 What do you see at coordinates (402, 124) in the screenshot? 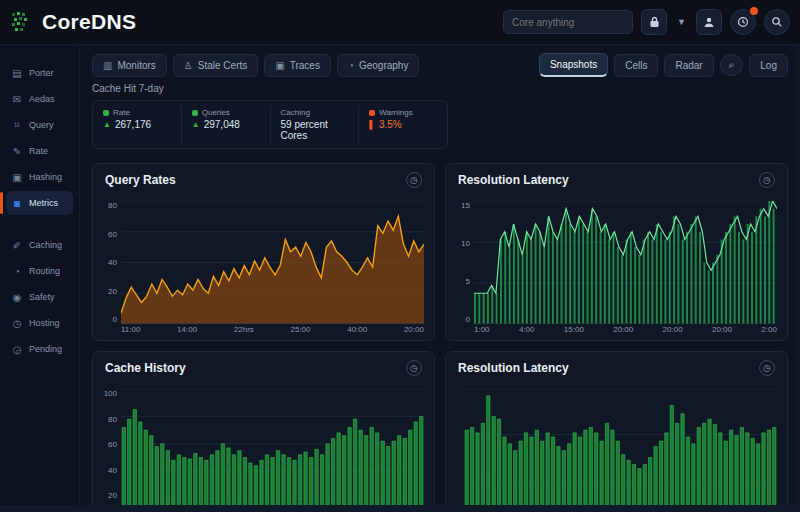
I see `stat-warnings: Warnings▌3.5%` at bounding box center [402, 124].